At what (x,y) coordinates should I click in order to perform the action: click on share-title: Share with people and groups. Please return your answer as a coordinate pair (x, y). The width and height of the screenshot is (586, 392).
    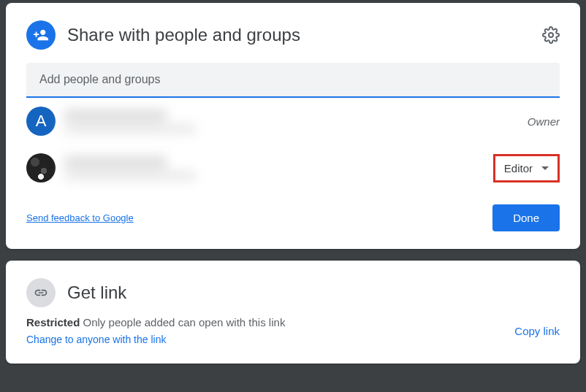
    Looking at the image, I should click on (305, 35).